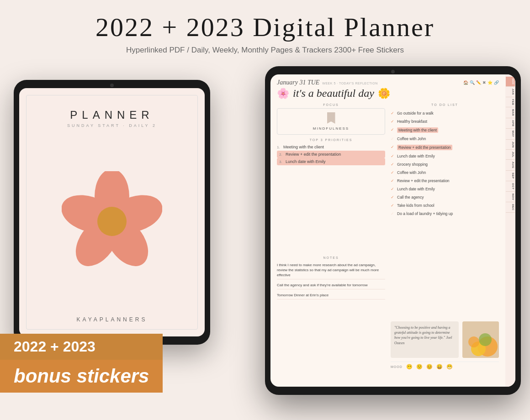  I want to click on sidebar-tab-apr: APR, so click(510, 123).